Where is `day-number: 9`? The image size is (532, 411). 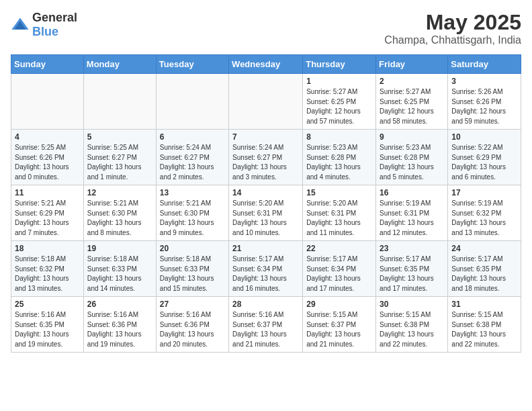 day-number: 9 is located at coordinates (412, 137).